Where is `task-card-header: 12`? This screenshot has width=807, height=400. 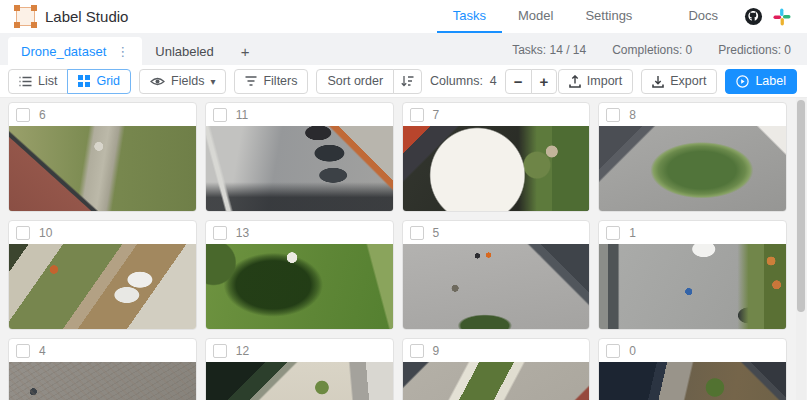 task-card-header: 12 is located at coordinates (300, 350).